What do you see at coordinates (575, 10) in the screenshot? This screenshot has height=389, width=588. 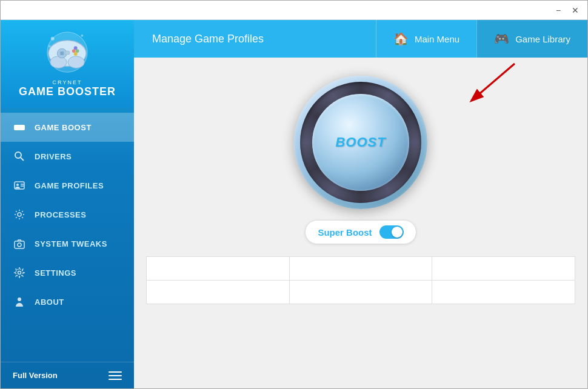 I see `close-button: ✕` at bounding box center [575, 10].